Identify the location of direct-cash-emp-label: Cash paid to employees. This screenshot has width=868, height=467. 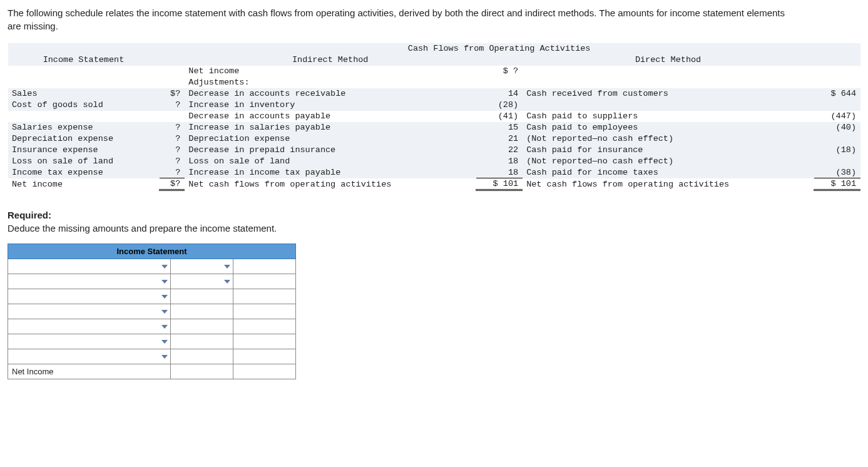
(668, 128).